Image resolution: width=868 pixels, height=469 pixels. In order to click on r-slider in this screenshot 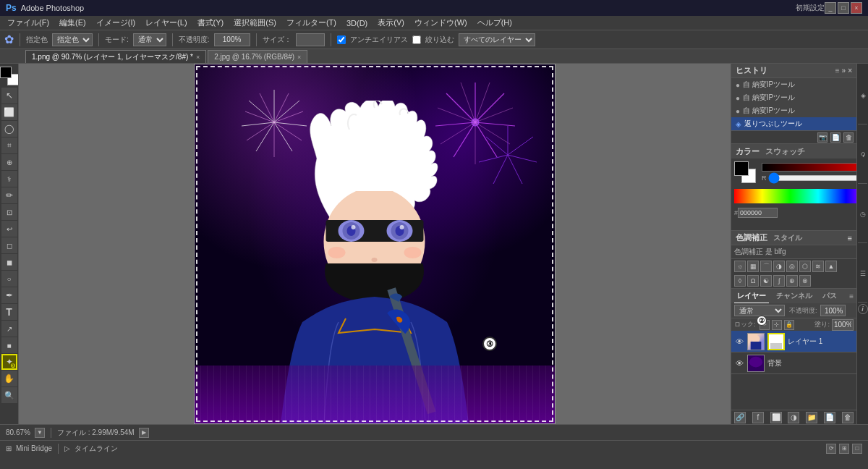, I will do `click(814, 178)`.